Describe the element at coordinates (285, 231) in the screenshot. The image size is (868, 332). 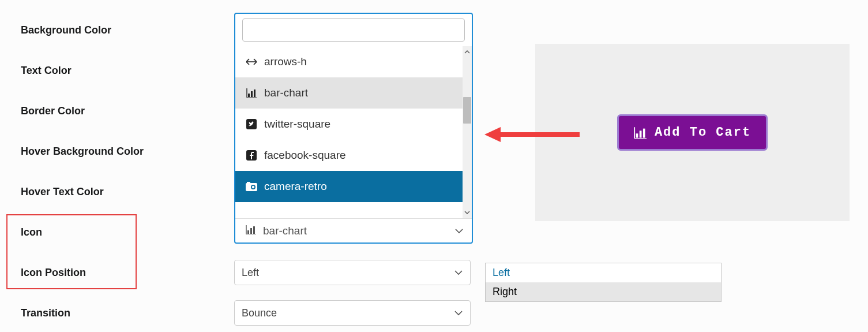
I see `icon-selected-label: bar-chart` at that location.